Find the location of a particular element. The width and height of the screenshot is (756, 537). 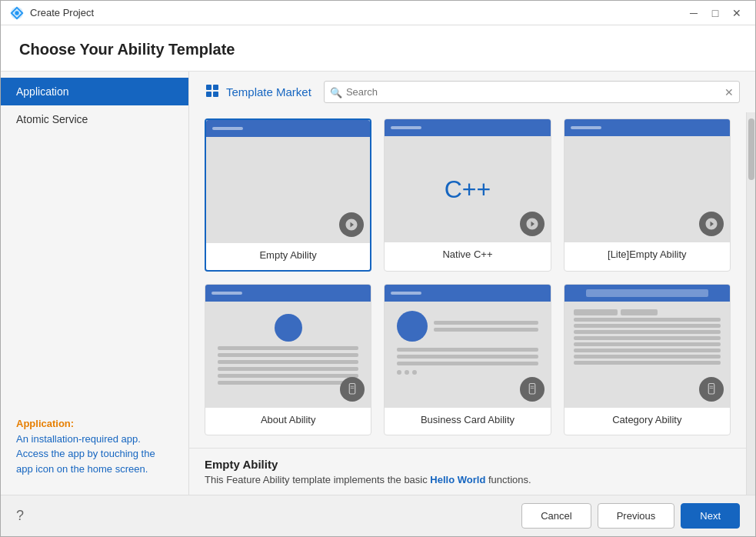

template-description: Empty Ability This Feature Ability templ… is located at coordinates (468, 471).